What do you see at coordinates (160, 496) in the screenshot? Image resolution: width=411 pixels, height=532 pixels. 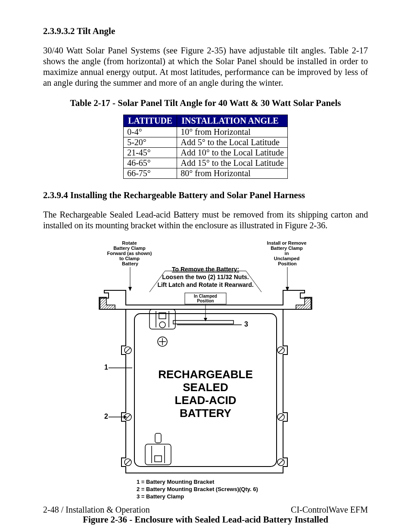 I see `legend-3: 3 = Battery Clamp` at bounding box center [160, 496].